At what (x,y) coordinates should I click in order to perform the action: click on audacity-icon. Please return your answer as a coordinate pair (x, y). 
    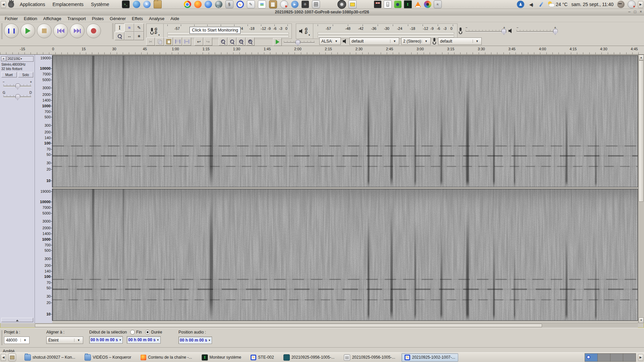
    Looking at the image, I should click on (240, 4).